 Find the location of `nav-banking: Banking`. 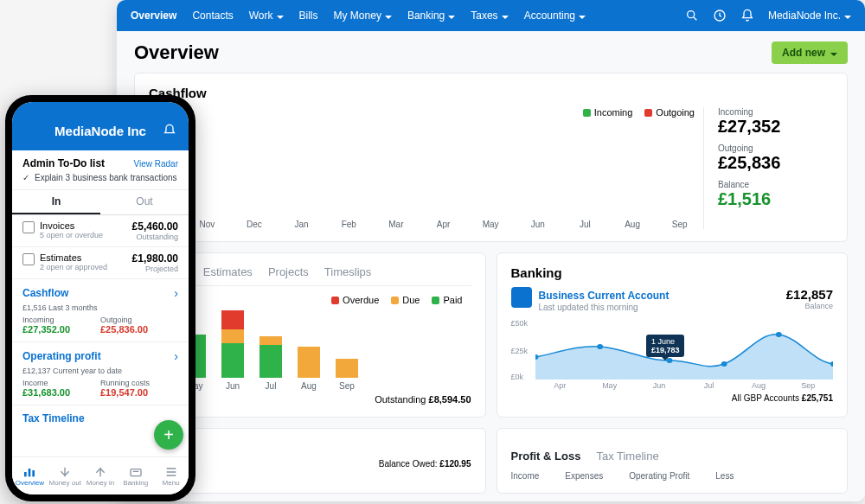

nav-banking: Banking is located at coordinates (431, 16).